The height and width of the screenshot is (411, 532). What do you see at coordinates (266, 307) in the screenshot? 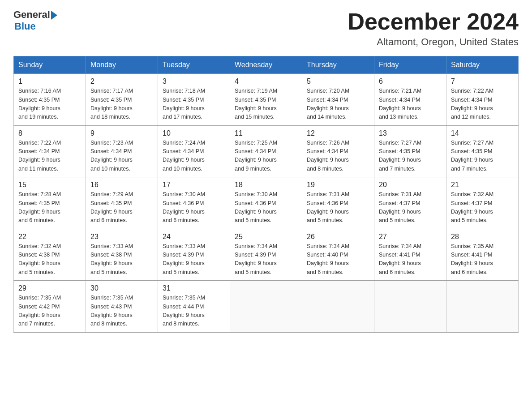
I see `calendar-week-row: 29Sunrise: 7:35 AMSunset: 4:42 PMDayligh…` at bounding box center [266, 307].